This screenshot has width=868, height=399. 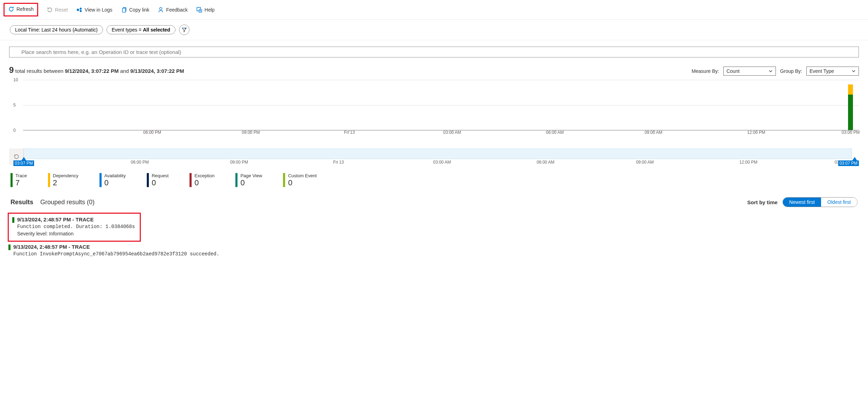 I want to click on legend-item-page-view: Page View0, so click(x=249, y=180).